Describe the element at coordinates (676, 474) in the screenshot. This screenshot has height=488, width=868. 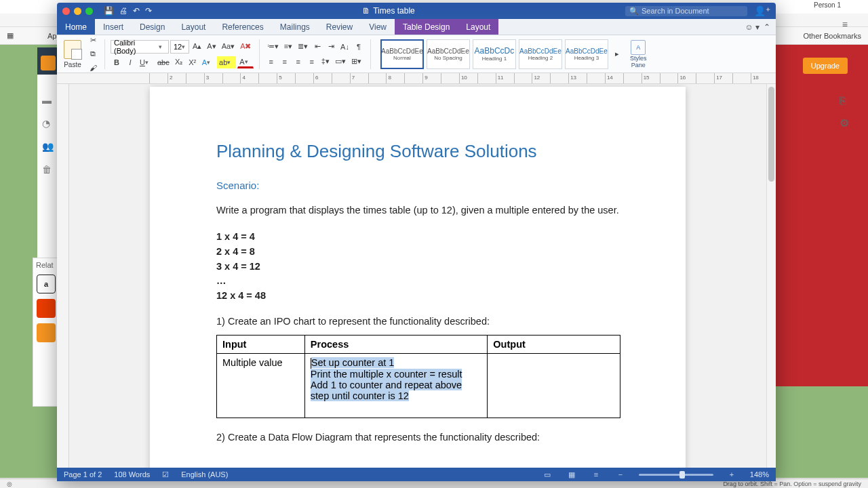
I see `zoom-slider` at that location.